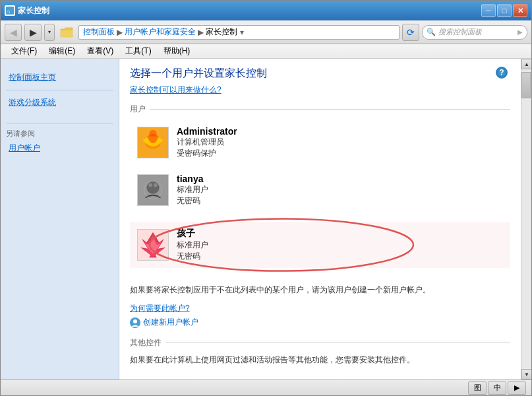  What do you see at coordinates (49, 32) in the screenshot?
I see `history-dropdown: ▾` at bounding box center [49, 32].